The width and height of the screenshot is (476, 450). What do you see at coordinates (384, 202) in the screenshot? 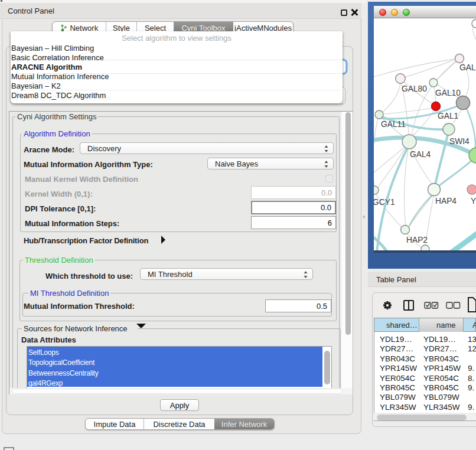
I see `svg-text: GCY1` at bounding box center [384, 202].